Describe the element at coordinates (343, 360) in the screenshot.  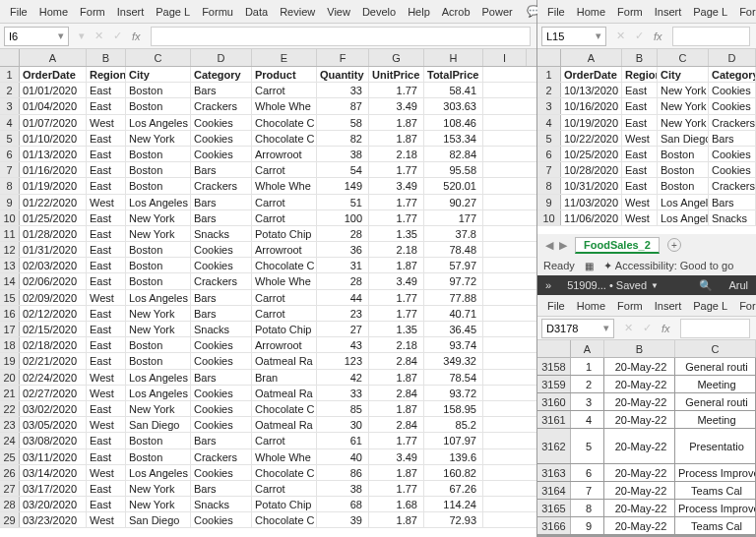
I see `cell: 123` at that location.